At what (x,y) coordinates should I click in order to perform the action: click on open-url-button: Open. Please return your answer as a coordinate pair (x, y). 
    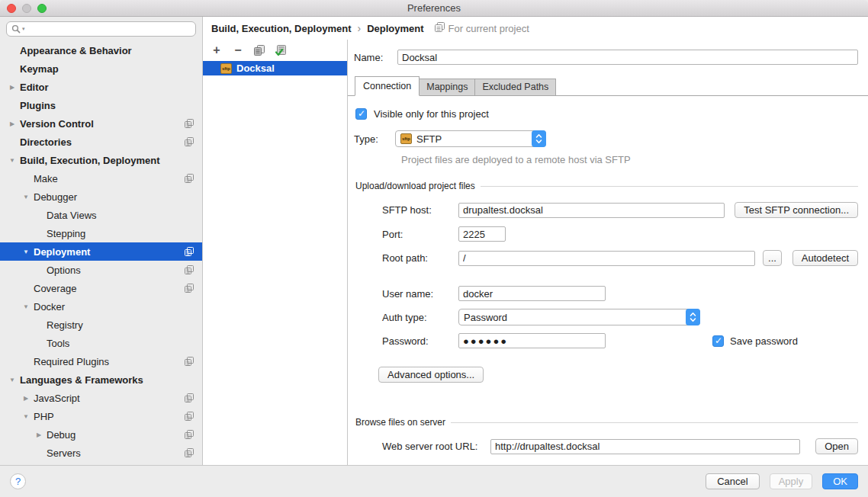
    Looking at the image, I should click on (837, 447).